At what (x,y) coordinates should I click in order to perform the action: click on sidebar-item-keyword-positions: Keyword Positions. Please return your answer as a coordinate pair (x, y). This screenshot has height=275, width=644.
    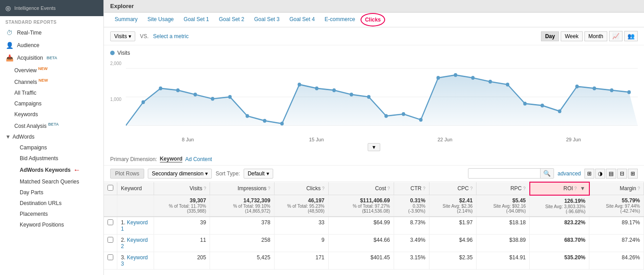
    Looking at the image, I should click on (52, 225).